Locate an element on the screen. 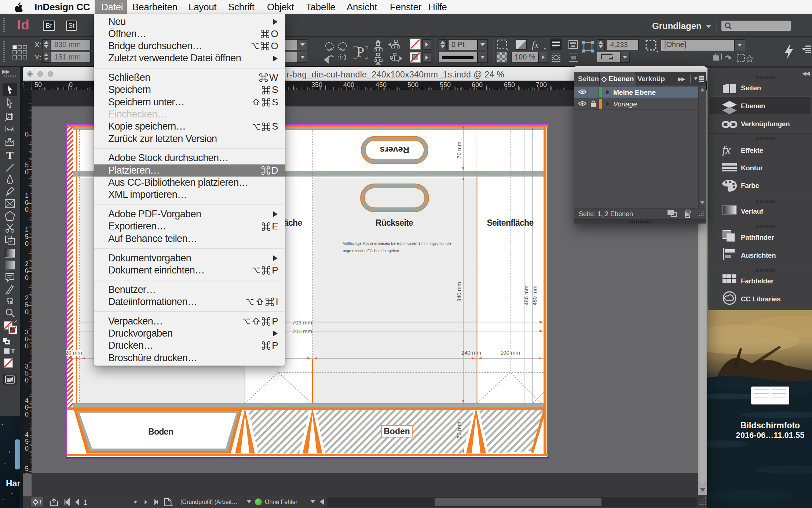 The width and height of the screenshot is (812, 508). svg-text: 700 mm is located at coordinates (302, 331).